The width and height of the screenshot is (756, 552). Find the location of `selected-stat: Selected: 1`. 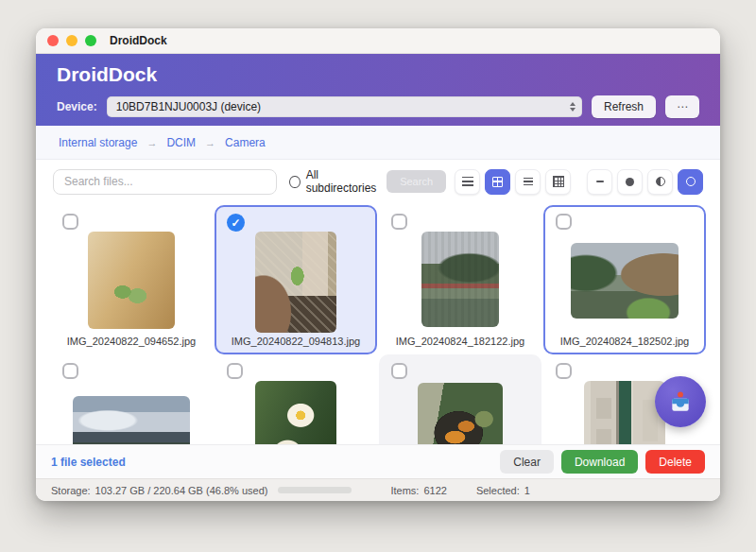

selected-stat: Selected: 1 is located at coordinates (503, 491).